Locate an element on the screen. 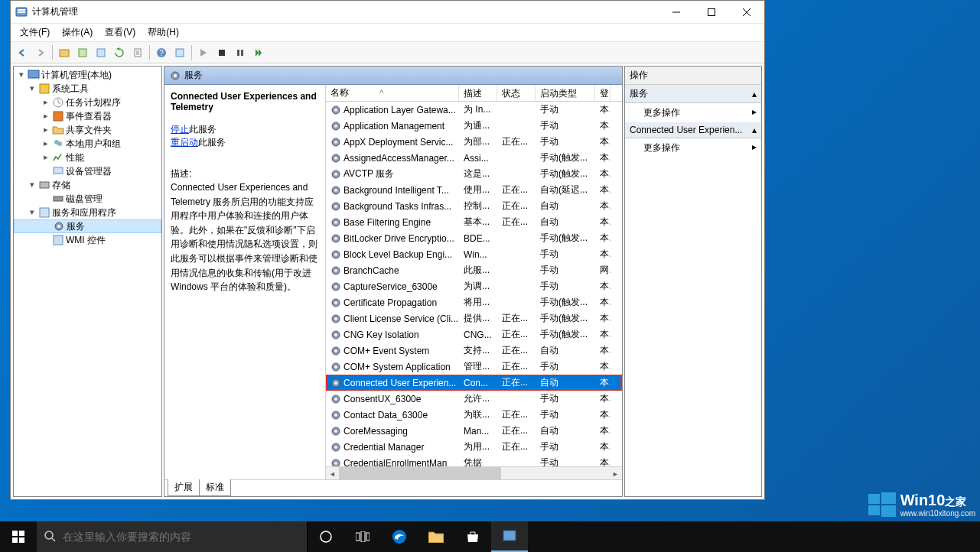 This screenshot has width=980, height=552. store-button is located at coordinates (473, 537).